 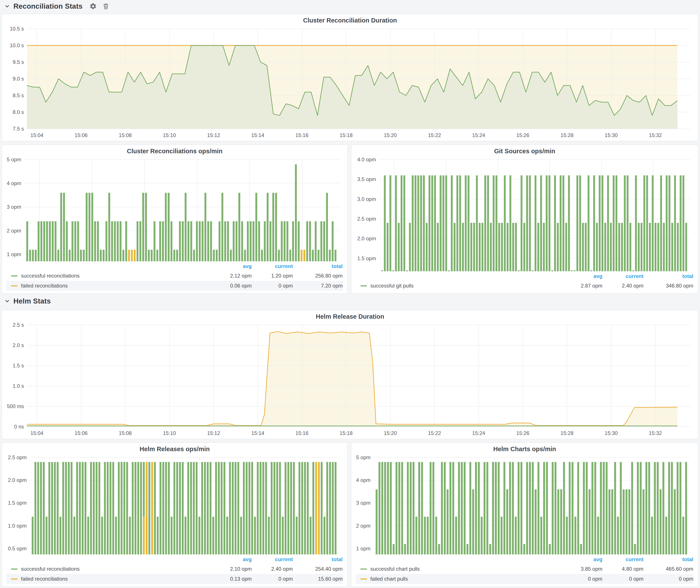 What do you see at coordinates (14, 254) in the screenshot?
I see `svg-text: 1 opm` at bounding box center [14, 254].